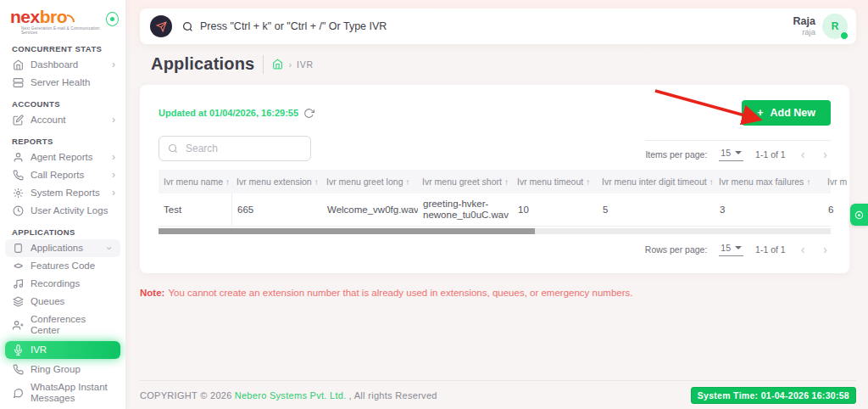  Describe the element at coordinates (63, 83) in the screenshot. I see `sidebar-item-server-health: Server Health` at that location.